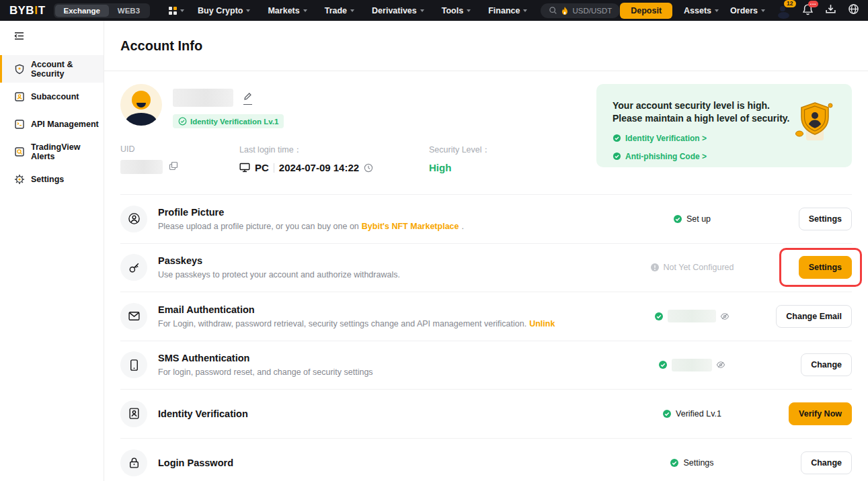 This screenshot has width=868, height=481. What do you see at coordinates (486, 317) in the screenshot?
I see `row-email-authentication: Email Authentication For Login, withdraw…` at bounding box center [486, 317].